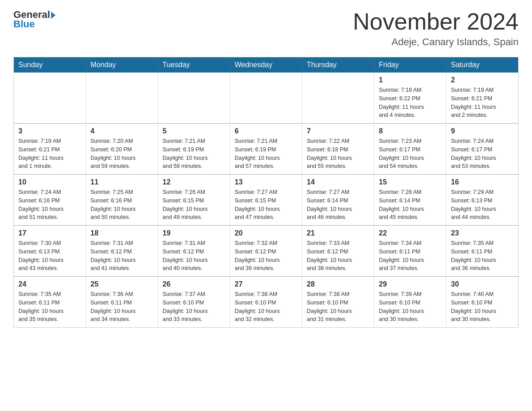 The image size is (532, 411). What do you see at coordinates (338, 205) in the screenshot?
I see `day-info: Sunrise: 7:27 AM Sunset: 6:14 PM Dayligh…` at bounding box center [338, 205].